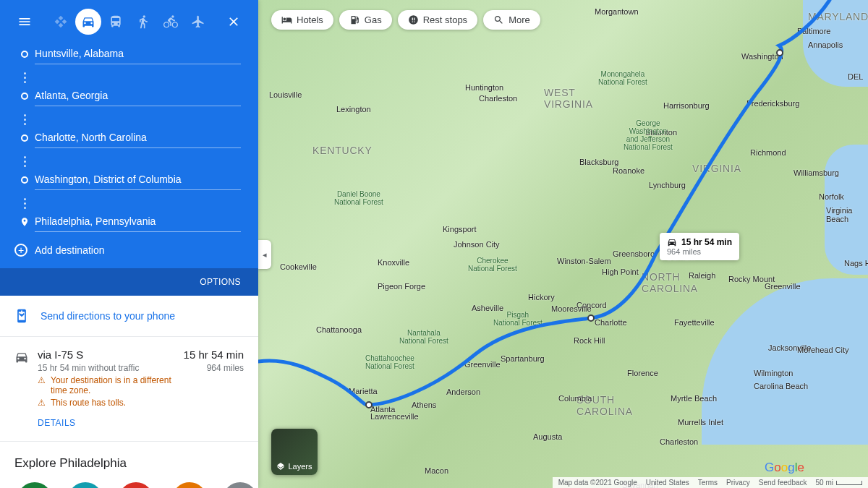  Describe the element at coordinates (438, 20) in the screenshot. I see `chip-rest: Rest stops` at that location.